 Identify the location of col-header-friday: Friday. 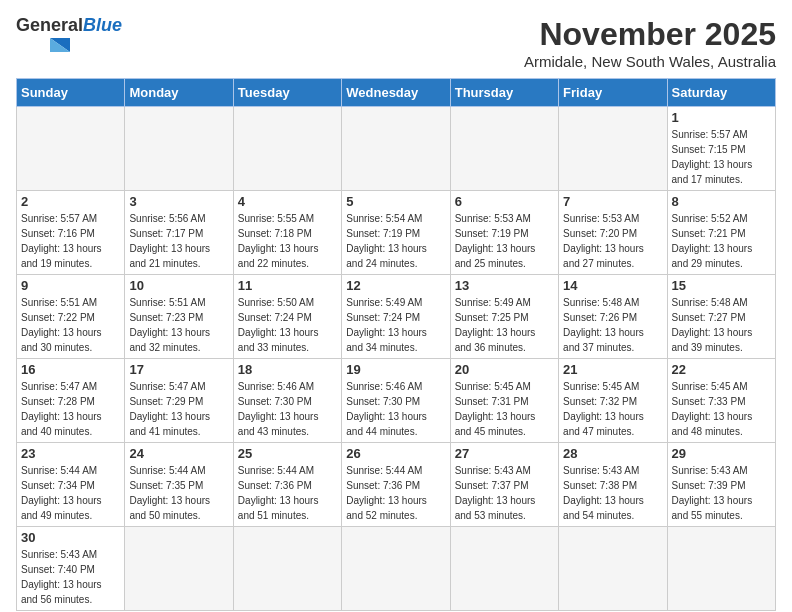
(613, 93).